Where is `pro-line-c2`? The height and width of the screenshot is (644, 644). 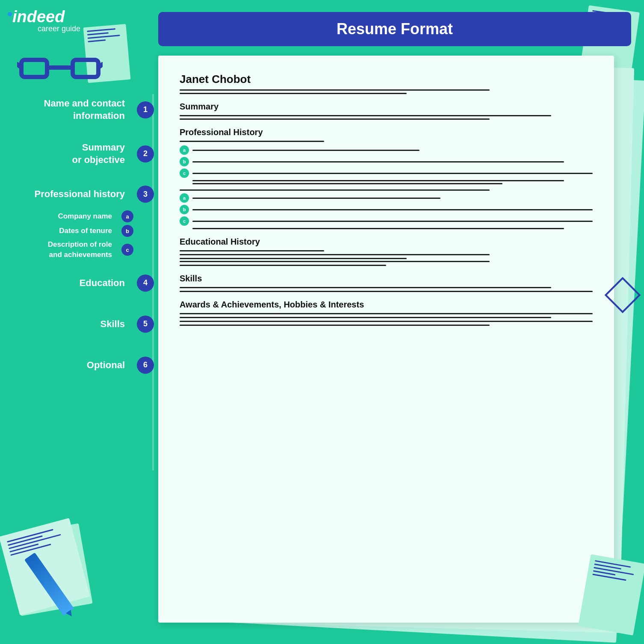 pro-line-c2 is located at coordinates (393, 222).